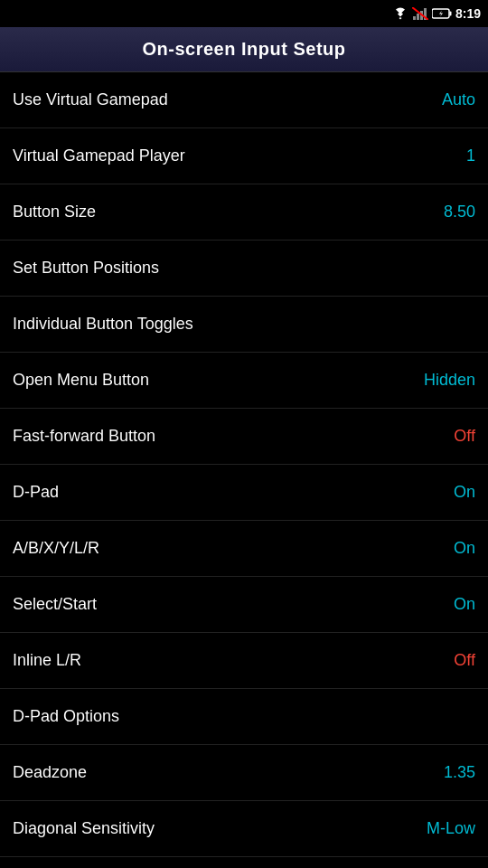 Image resolution: width=488 pixels, height=868 pixels. What do you see at coordinates (244, 50) in the screenshot?
I see `page-header: On-screen Input Setup` at bounding box center [244, 50].